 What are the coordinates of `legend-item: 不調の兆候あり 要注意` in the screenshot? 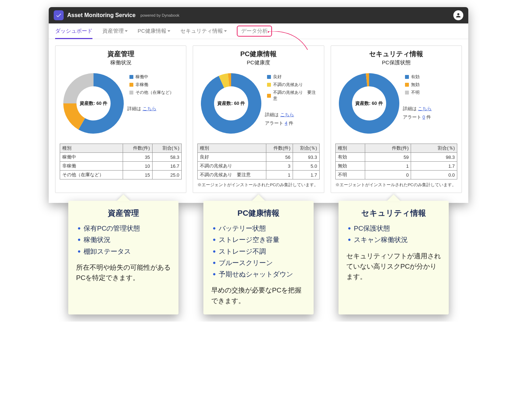 It's located at (293, 96).